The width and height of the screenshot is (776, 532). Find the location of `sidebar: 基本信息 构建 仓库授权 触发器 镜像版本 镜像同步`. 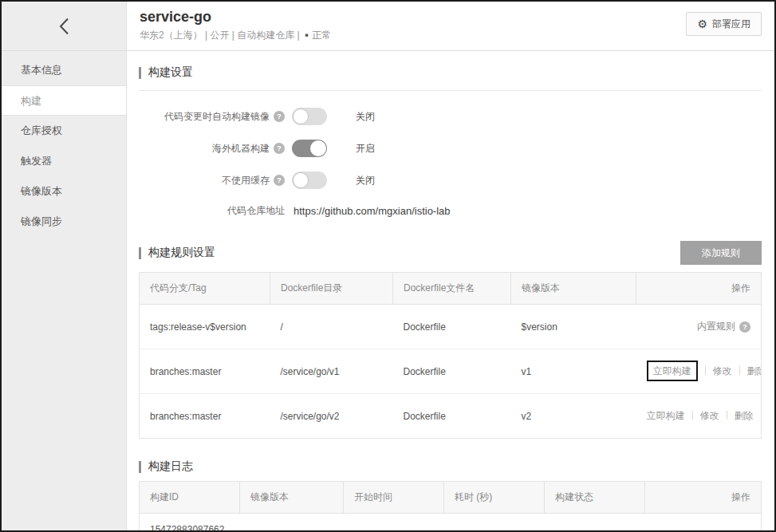

sidebar: 基本信息 构建 仓库授权 触发器 镜像版本 镜像同步 is located at coordinates (64, 290).